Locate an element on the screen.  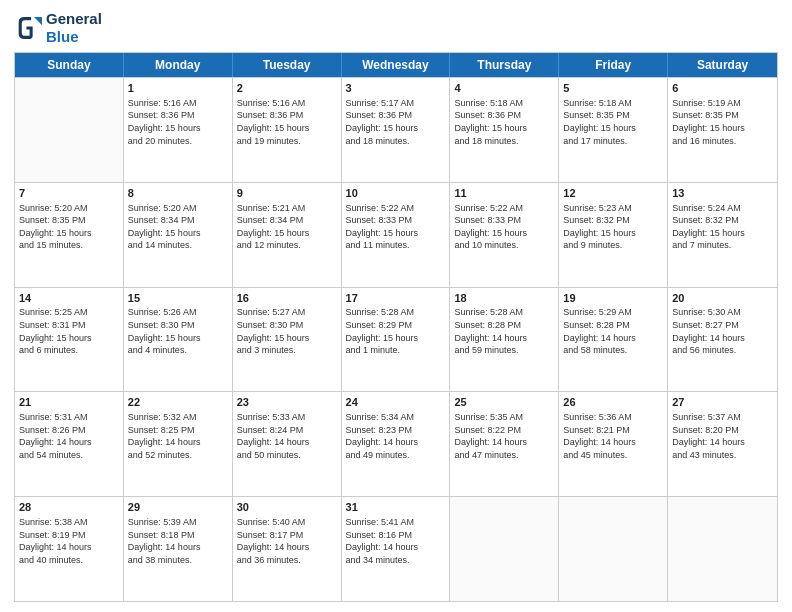
calendar-cell: 6Sunrise: 5:19 AM Sunset: 8:35 PM Daylig… is located at coordinates (722, 130).